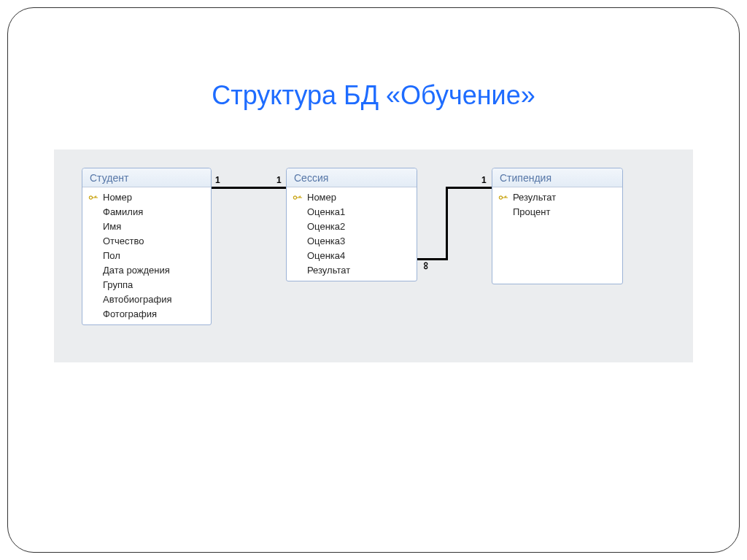 The image size is (747, 560). What do you see at coordinates (352, 234) in the screenshot?
I see `table-fields: НомерОценка1Оценка2Оценка3Оценка4Результ…` at bounding box center [352, 234].